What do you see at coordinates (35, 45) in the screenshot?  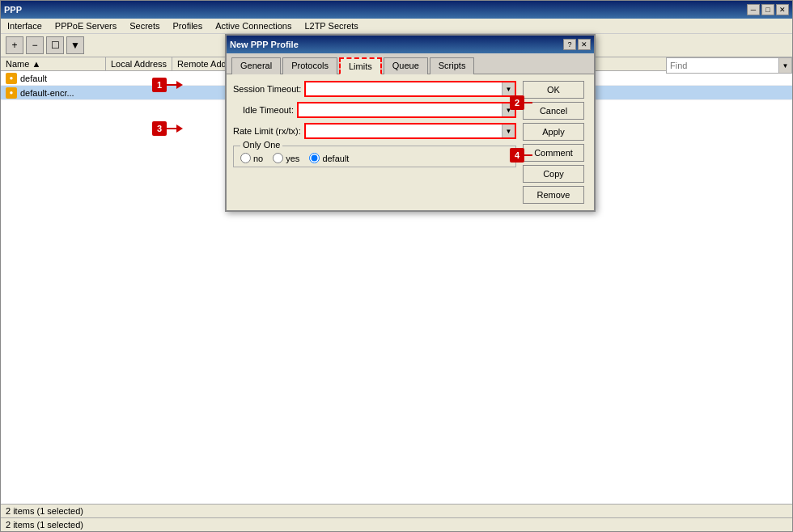 I see `remove-button: −` at bounding box center [35, 45].